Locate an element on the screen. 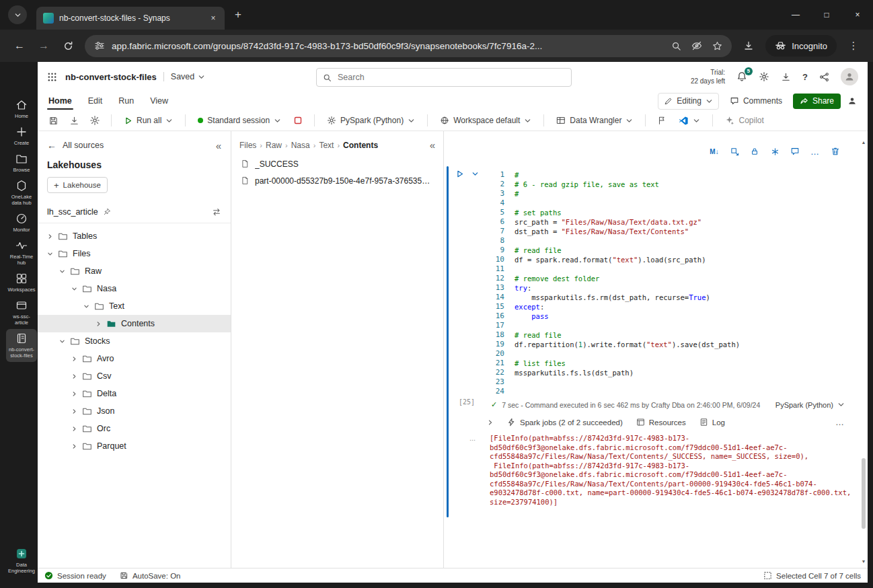 The height and width of the screenshot is (588, 873). toolbar-settings-icon is located at coordinates (95, 120).